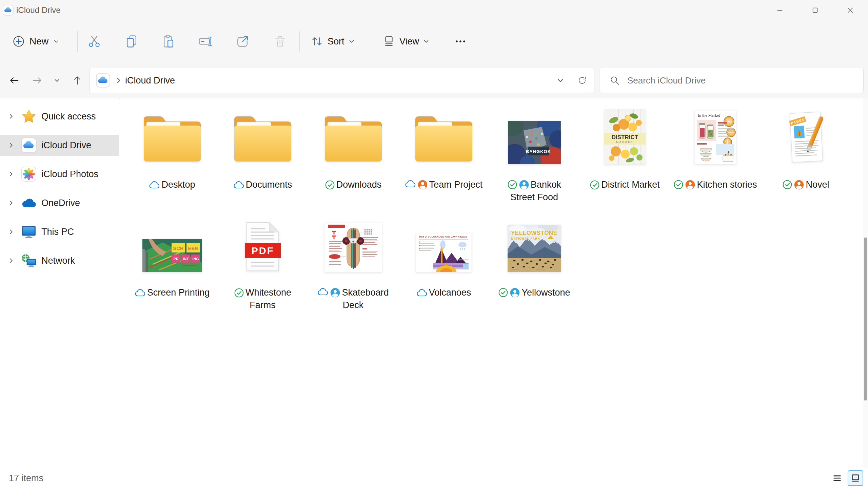  What do you see at coordinates (359, 185) in the screenshot?
I see `file-name: Downloads` at bounding box center [359, 185].